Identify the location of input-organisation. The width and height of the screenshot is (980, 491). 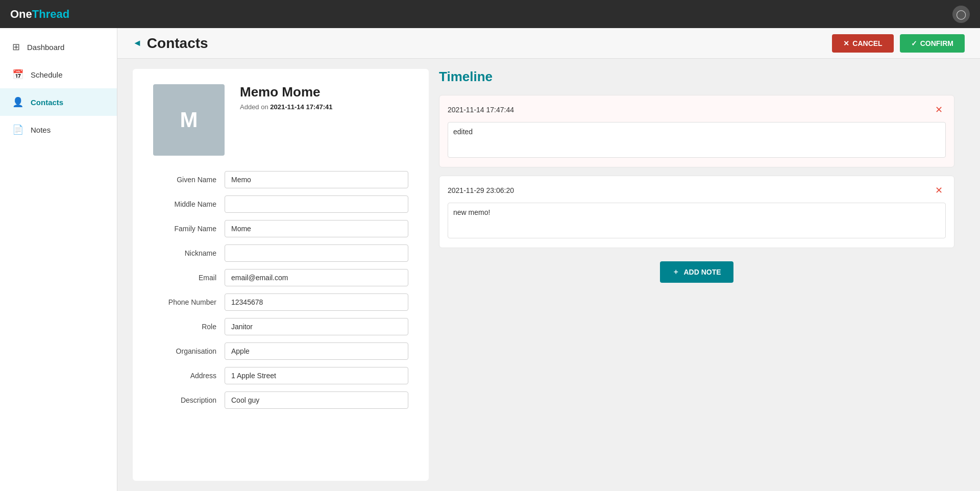
(316, 351).